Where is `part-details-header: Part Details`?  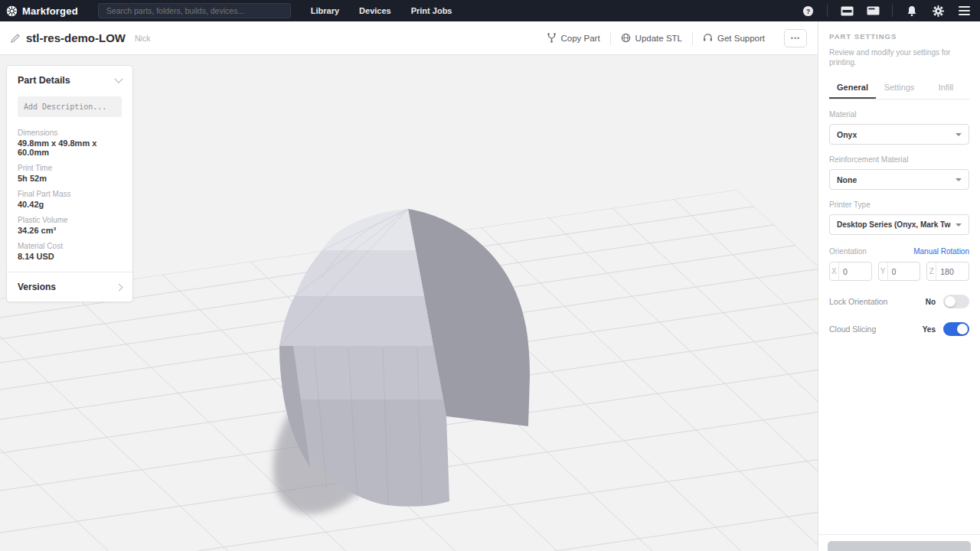
part-details-header: Part Details is located at coordinates (70, 80).